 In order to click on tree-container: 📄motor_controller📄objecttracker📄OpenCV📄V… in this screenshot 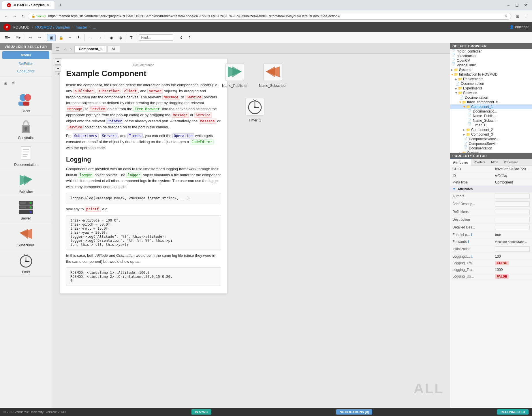, I will do `click(491, 101)`.